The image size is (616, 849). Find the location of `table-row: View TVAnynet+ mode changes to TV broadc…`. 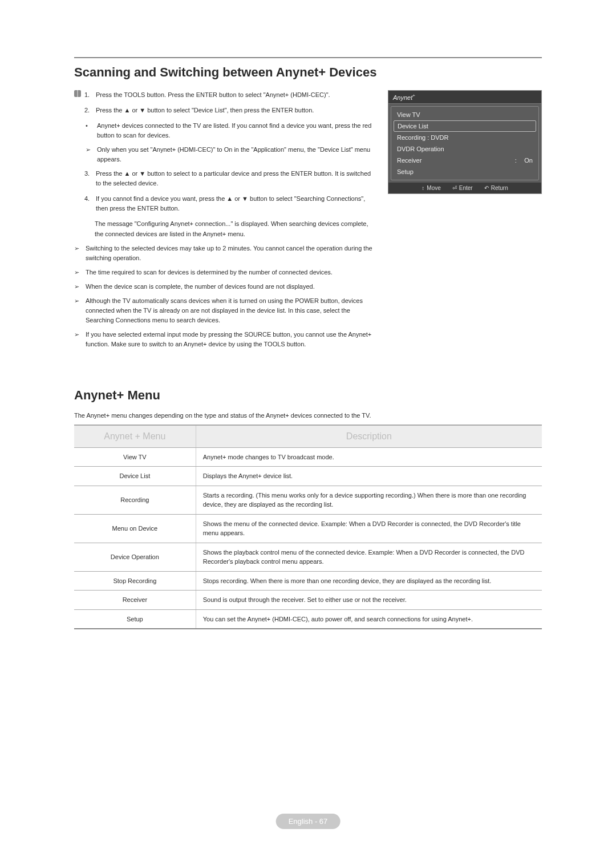

table-row: View TVAnynet+ mode changes to TV broadc… is located at coordinates (308, 457).